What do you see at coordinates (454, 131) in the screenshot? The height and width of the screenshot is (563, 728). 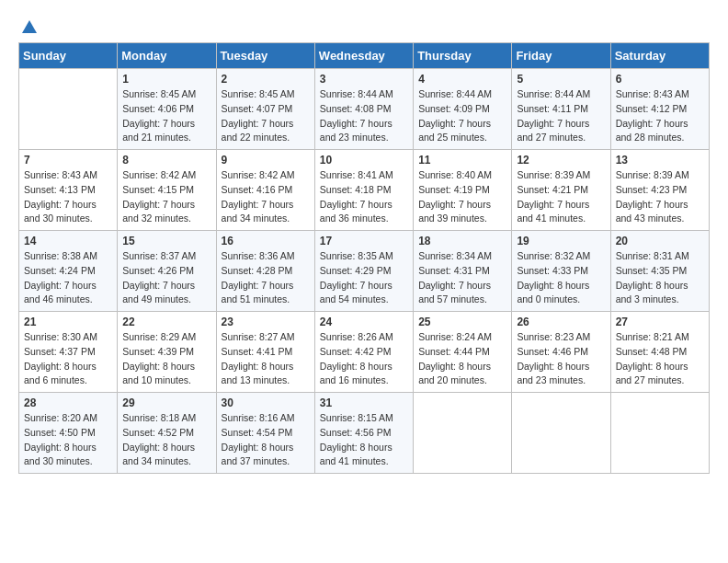 I see `daylight: Daylight: 7 hours and 25 minutes.` at bounding box center [454, 131].